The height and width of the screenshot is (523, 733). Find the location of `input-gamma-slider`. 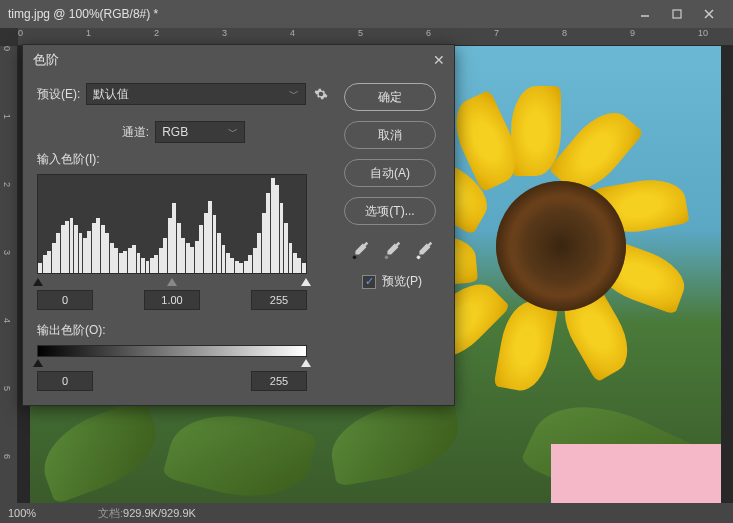

input-gamma-slider is located at coordinates (172, 282).